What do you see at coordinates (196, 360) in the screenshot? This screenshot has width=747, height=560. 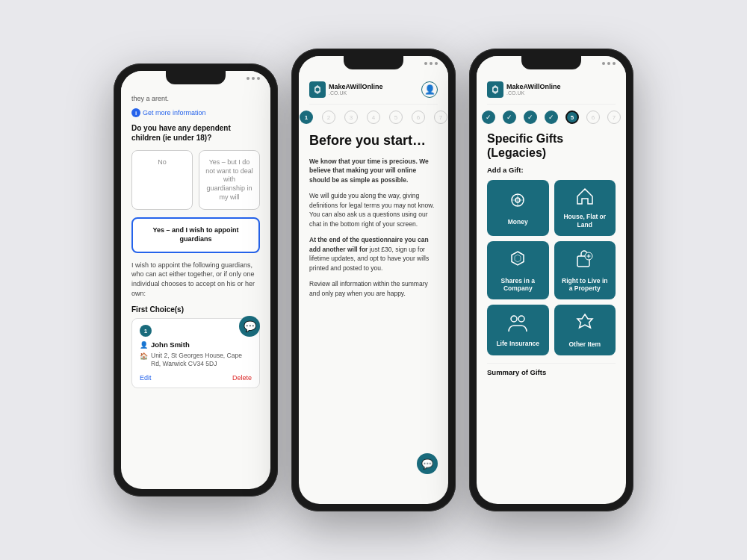 I see `p1-person-address: 🏠 Unit 2, St Georges House, Cape Rd, War…` at bounding box center [196, 360].